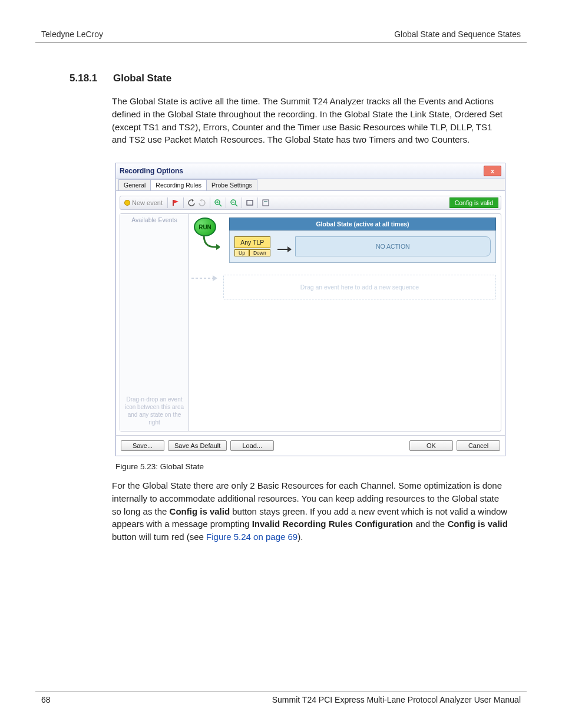 The width and height of the screenshot is (562, 728). What do you see at coordinates (205, 278) in the screenshot?
I see `drop-arrow-icon` at bounding box center [205, 278].